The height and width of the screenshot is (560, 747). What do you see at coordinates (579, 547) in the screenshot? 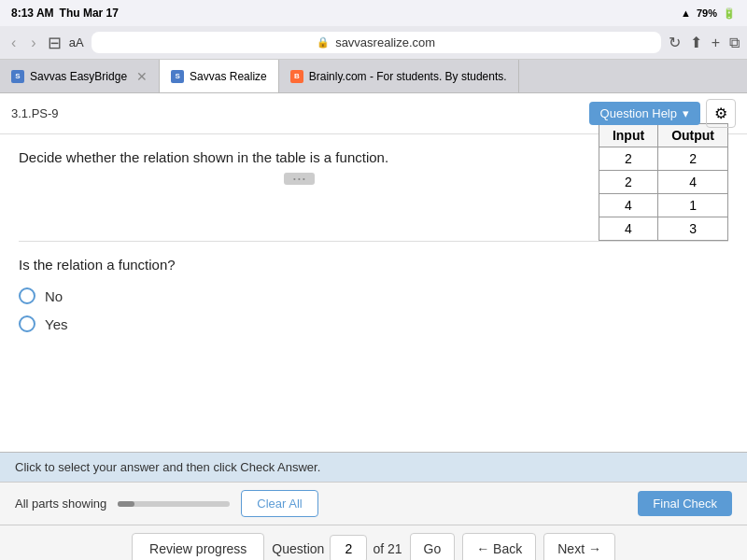
I see `next-button: Next →` at bounding box center [579, 547].